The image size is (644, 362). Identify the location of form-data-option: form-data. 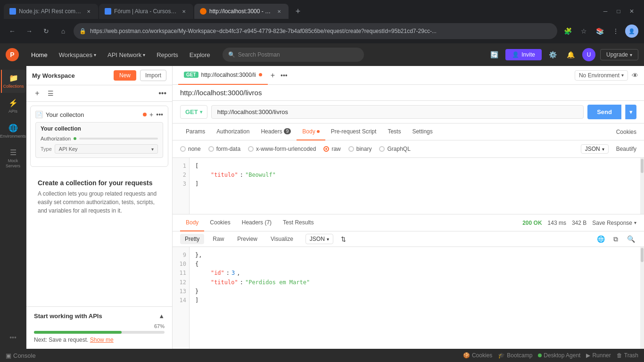
(224, 149).